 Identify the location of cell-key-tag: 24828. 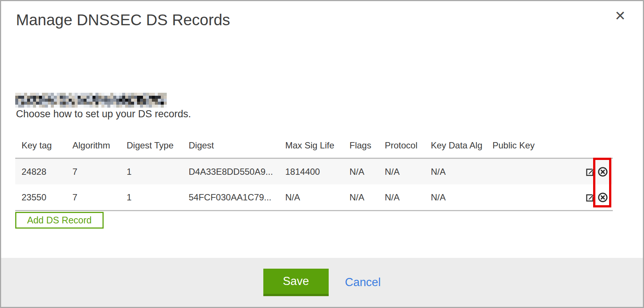
(44, 172).